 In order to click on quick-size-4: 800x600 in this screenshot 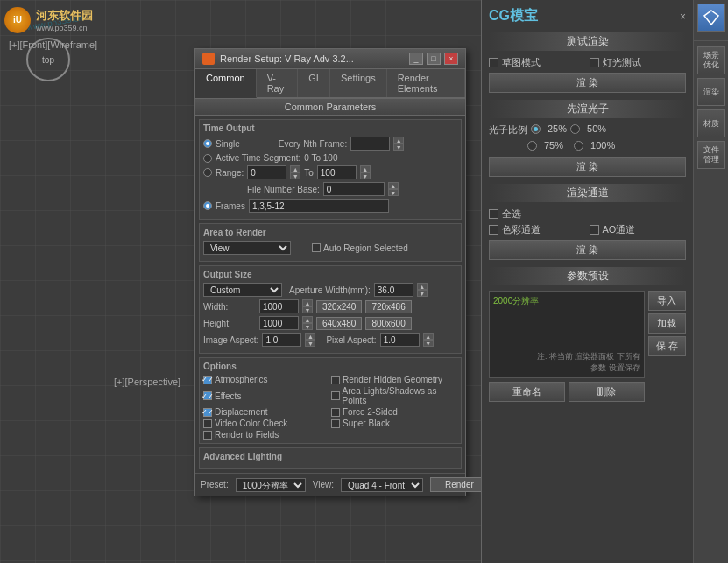, I will do `click(388, 324)`.